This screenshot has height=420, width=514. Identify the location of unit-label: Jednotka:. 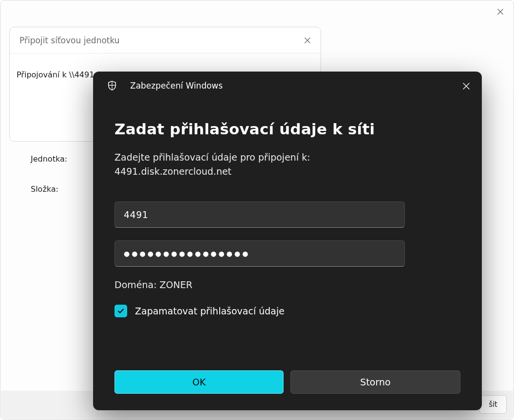
(49, 159).